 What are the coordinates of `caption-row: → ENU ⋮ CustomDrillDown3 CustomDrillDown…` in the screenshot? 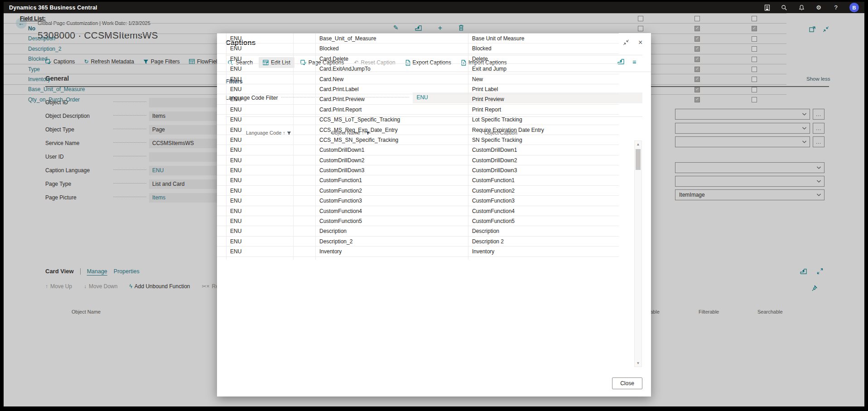 It's located at (418, 170).